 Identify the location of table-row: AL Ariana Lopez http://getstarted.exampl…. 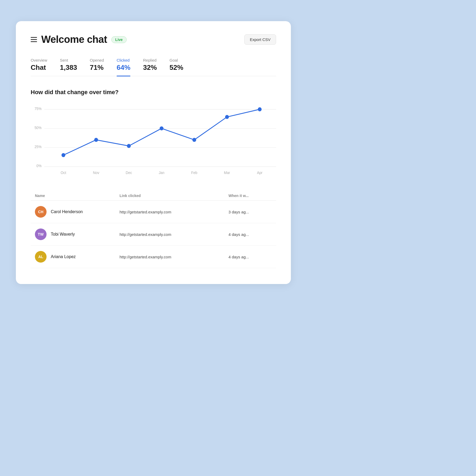
(153, 257).